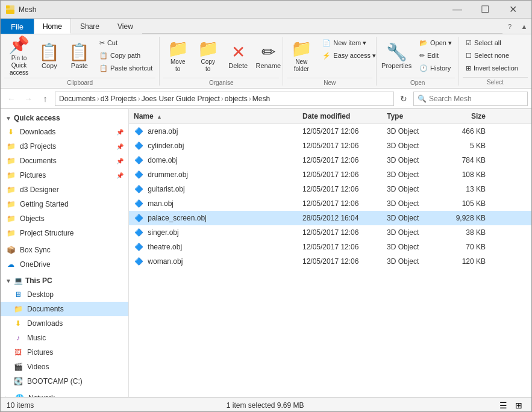  I want to click on tab-home: Home, so click(52, 27).